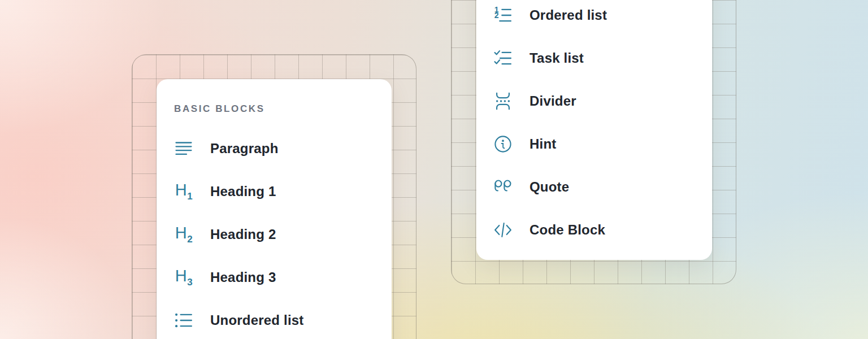 This screenshot has height=339, width=868. I want to click on menu-item-heading-3: H3 Heading 3, so click(274, 277).